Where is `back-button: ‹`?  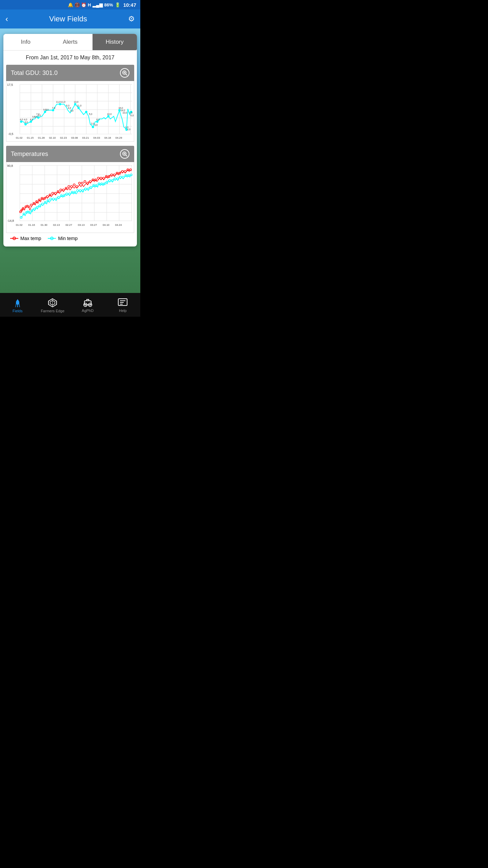
back-button: ‹ is located at coordinates (7, 19).